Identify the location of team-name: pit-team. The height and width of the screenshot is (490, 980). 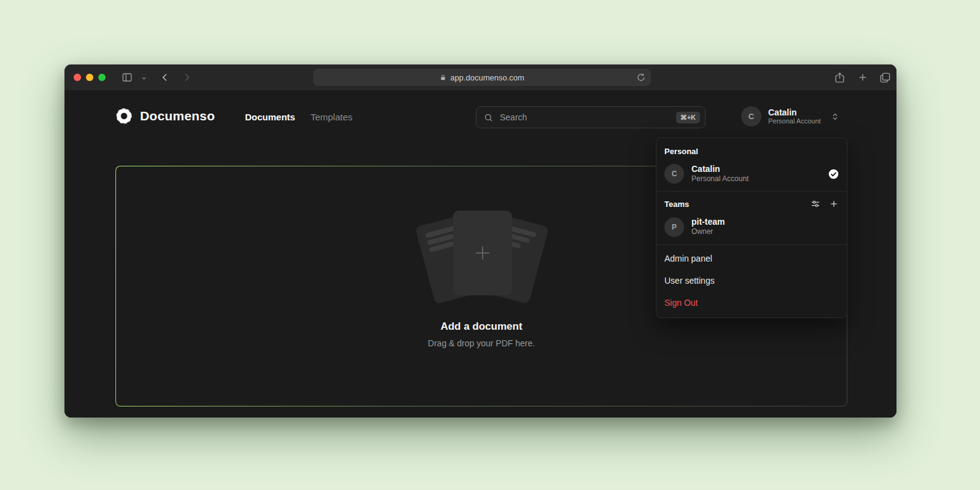
(765, 222).